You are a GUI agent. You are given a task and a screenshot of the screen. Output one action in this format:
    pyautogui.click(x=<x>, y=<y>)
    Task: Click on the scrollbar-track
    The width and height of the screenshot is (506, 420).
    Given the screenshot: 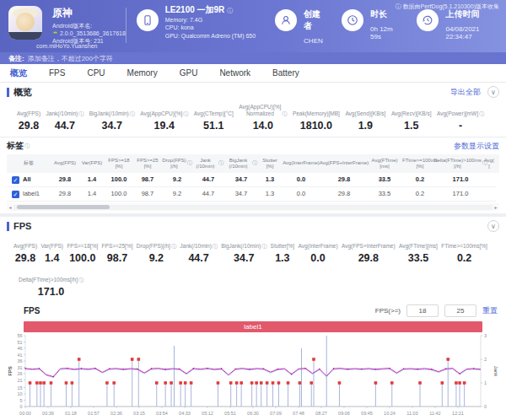 What is the action you would take?
    pyautogui.click(x=253, y=207)
    